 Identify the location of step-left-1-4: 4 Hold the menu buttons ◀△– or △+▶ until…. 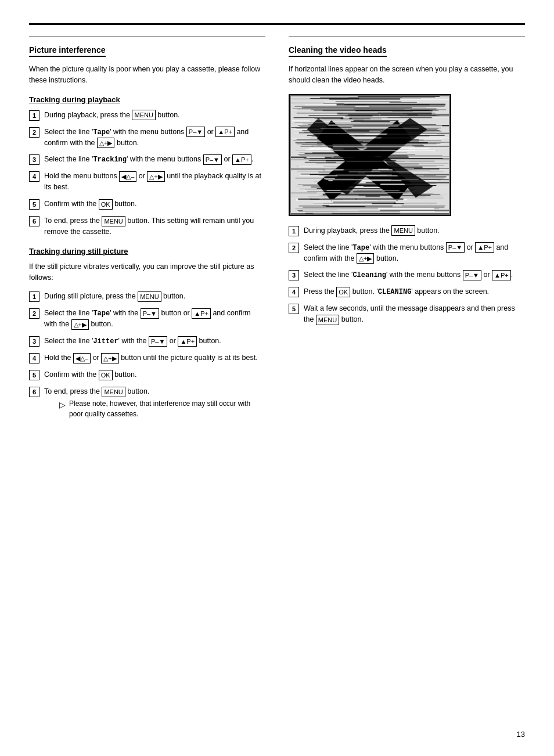
(148, 182).